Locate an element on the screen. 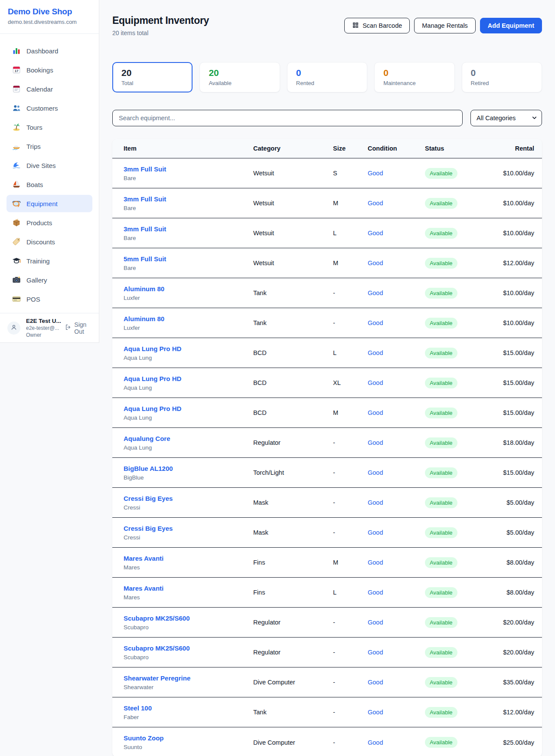 This screenshot has width=555, height=756. item-name-link: Aqualung Core is located at coordinates (147, 438).